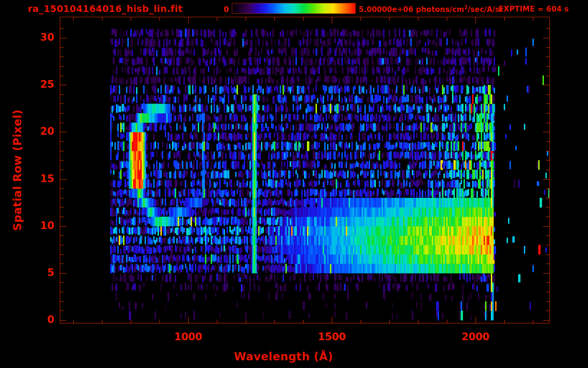 Image resolution: width=588 pixels, height=368 pixels. What do you see at coordinates (40, 84) in the screenshot?
I see `y-axis-tick-label: 25` at bounding box center [40, 84].